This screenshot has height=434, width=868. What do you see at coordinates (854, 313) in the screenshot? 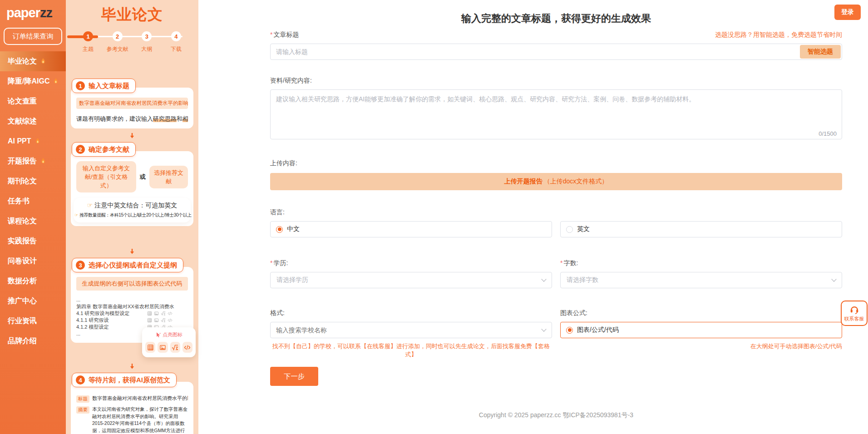
I see `contact-service-widget: 联系客服` at bounding box center [854, 313].